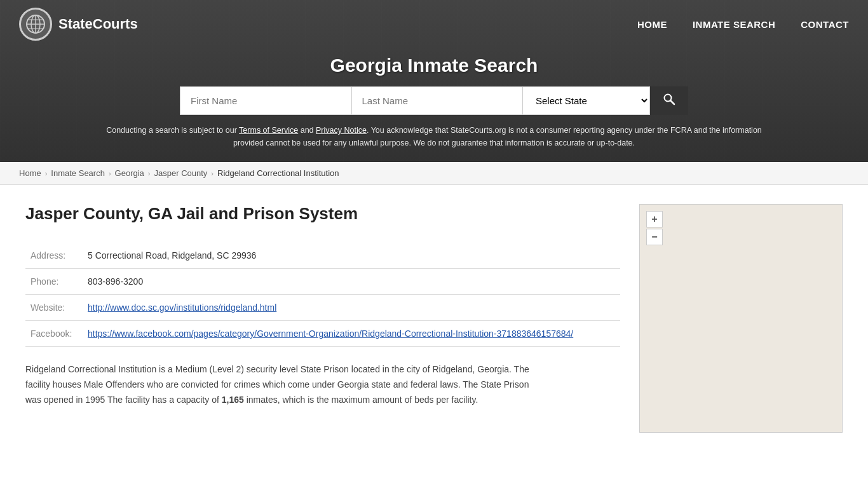  Describe the element at coordinates (98, 24) in the screenshot. I see `logo-text: StateCourts` at that location.